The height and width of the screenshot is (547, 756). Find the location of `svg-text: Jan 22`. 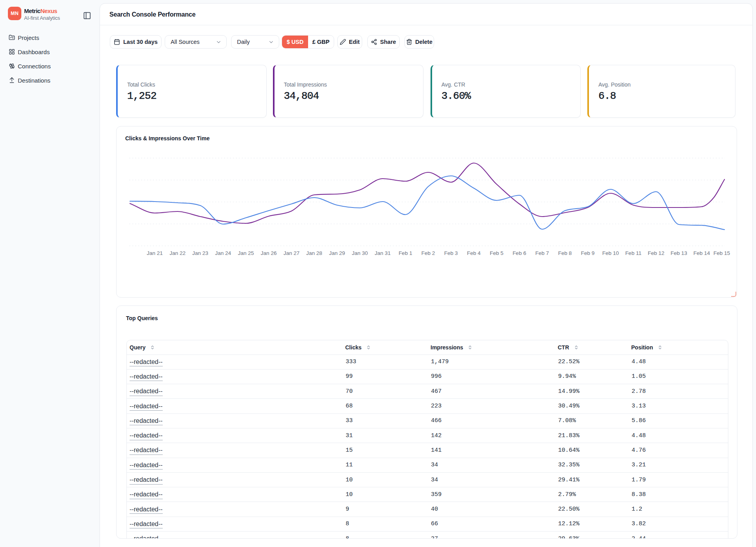

svg-text: Jan 22 is located at coordinates (178, 253).